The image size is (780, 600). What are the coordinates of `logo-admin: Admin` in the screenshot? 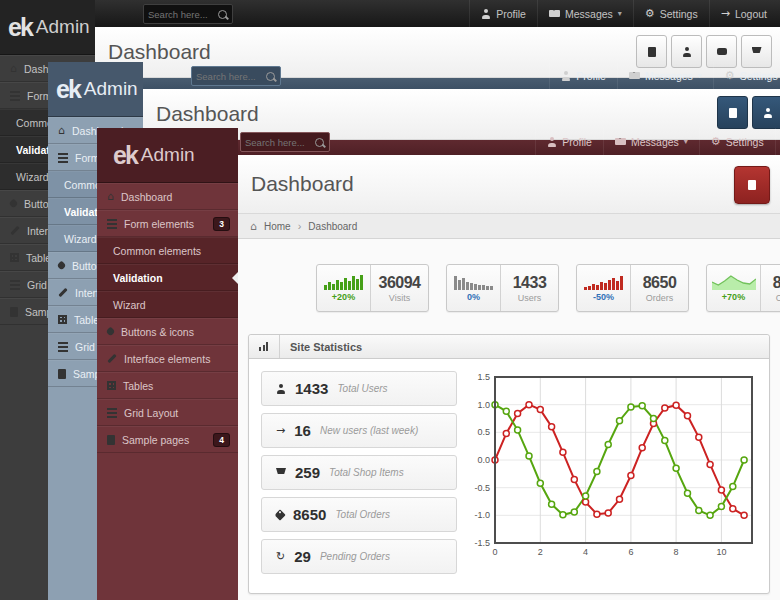 It's located at (111, 89).